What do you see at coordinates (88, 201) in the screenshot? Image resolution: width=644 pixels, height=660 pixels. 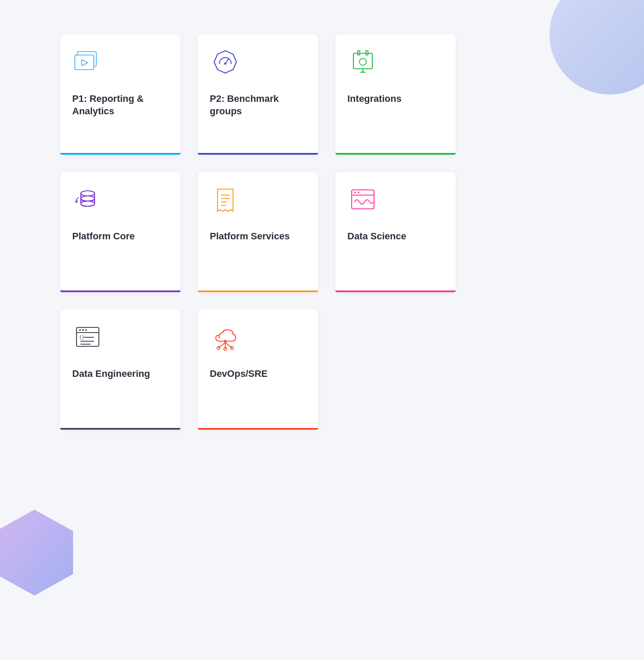 I see `database-icon` at bounding box center [88, 201].